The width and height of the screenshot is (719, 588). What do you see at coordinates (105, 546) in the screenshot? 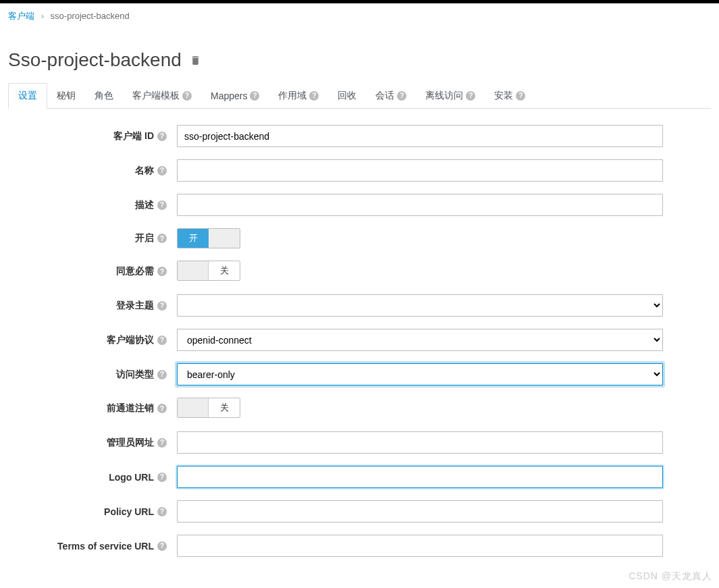
I see `tos-url-label: Terms of service URL` at bounding box center [105, 546].